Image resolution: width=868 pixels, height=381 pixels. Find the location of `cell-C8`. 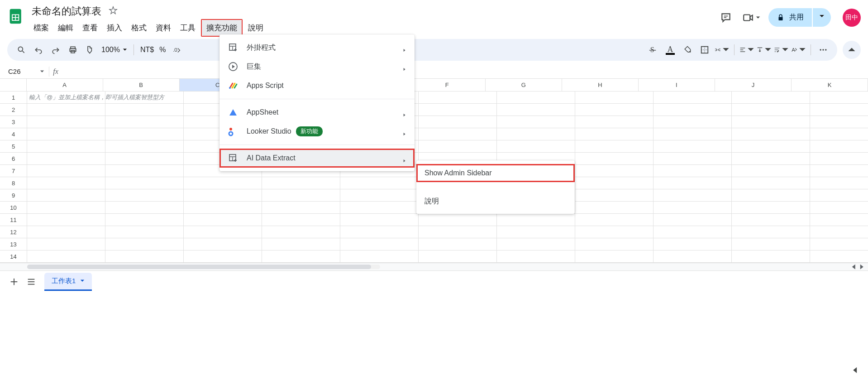

cell-C8 is located at coordinates (223, 183).